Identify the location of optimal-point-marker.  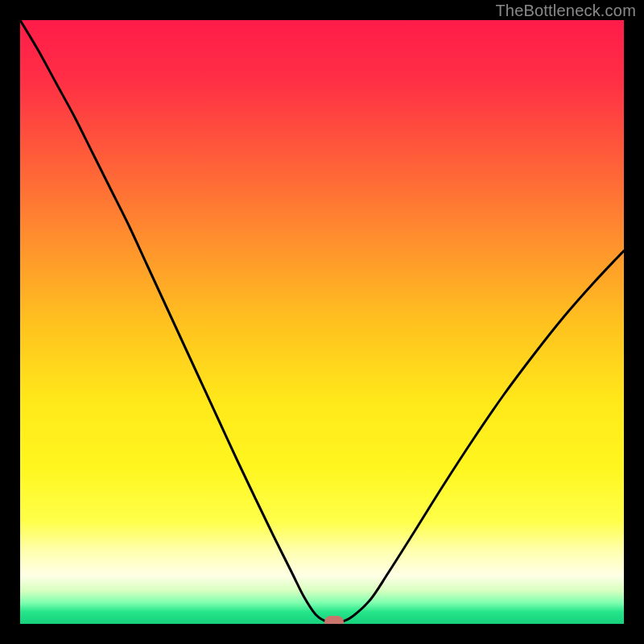
(334, 620).